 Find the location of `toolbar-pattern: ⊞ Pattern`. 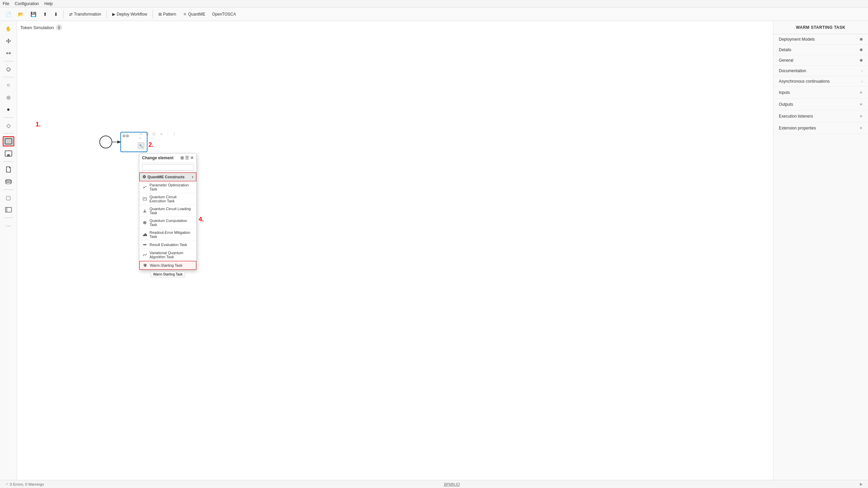

toolbar-pattern: ⊞ Pattern is located at coordinates (167, 14).